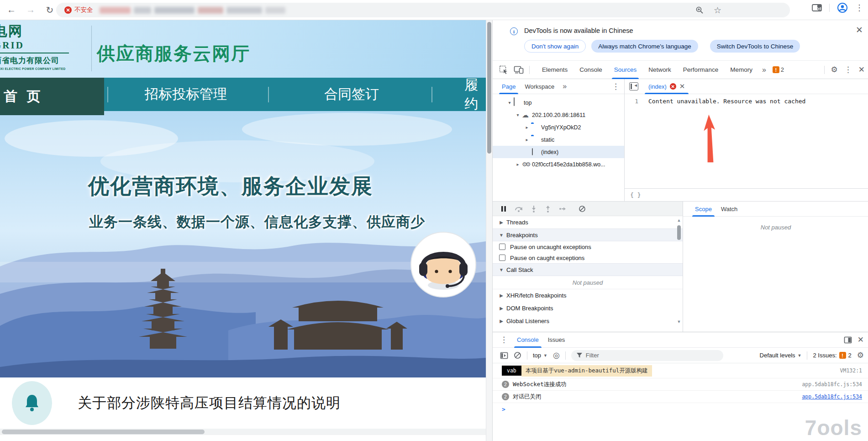  What do you see at coordinates (475, 94) in the screenshot?
I see `nav-item-performance: 履约` at bounding box center [475, 94].